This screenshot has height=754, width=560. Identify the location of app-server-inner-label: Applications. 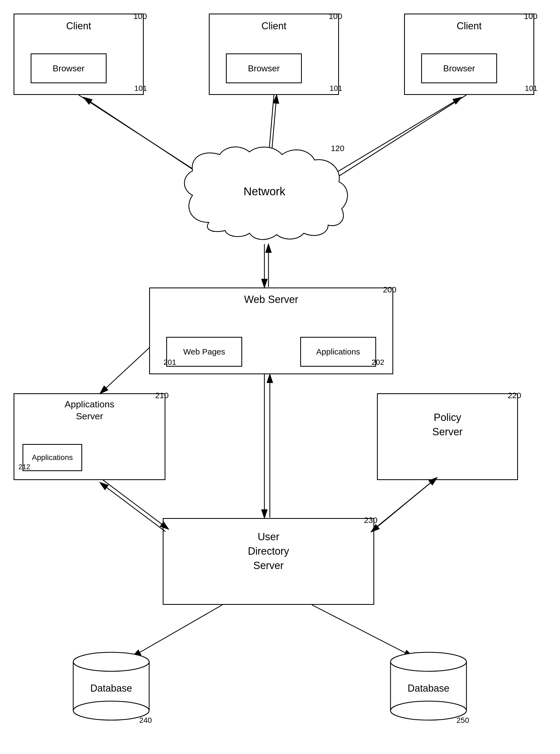
(52, 458).